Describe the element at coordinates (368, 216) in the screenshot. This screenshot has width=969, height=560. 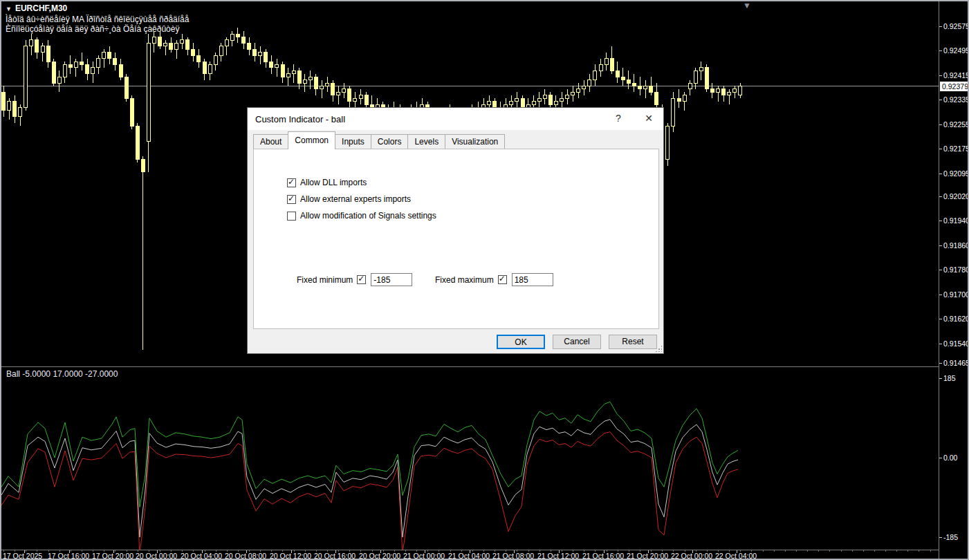
I see `checkbox-label: Allow modification of Signals settings` at that location.